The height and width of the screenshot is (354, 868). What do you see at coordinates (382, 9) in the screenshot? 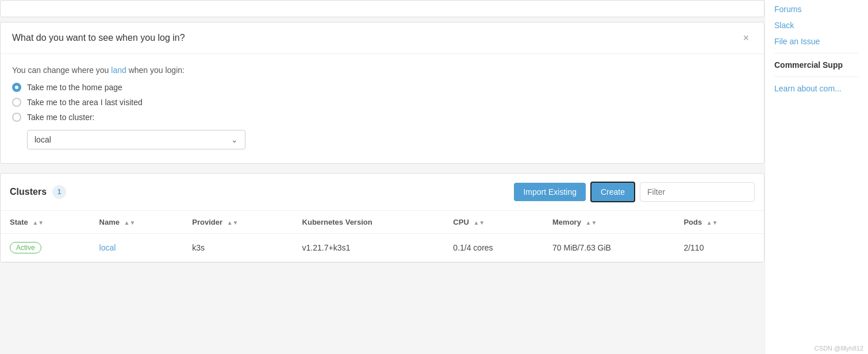
I see `top-card` at bounding box center [382, 9].